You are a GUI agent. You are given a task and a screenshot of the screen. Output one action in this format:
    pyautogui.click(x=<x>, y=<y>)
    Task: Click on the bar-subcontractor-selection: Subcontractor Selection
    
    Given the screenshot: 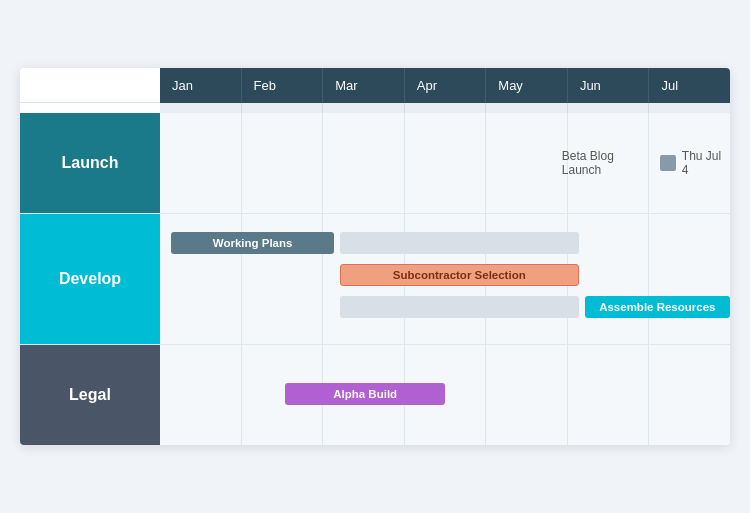 What is the action you would take?
    pyautogui.click(x=460, y=275)
    